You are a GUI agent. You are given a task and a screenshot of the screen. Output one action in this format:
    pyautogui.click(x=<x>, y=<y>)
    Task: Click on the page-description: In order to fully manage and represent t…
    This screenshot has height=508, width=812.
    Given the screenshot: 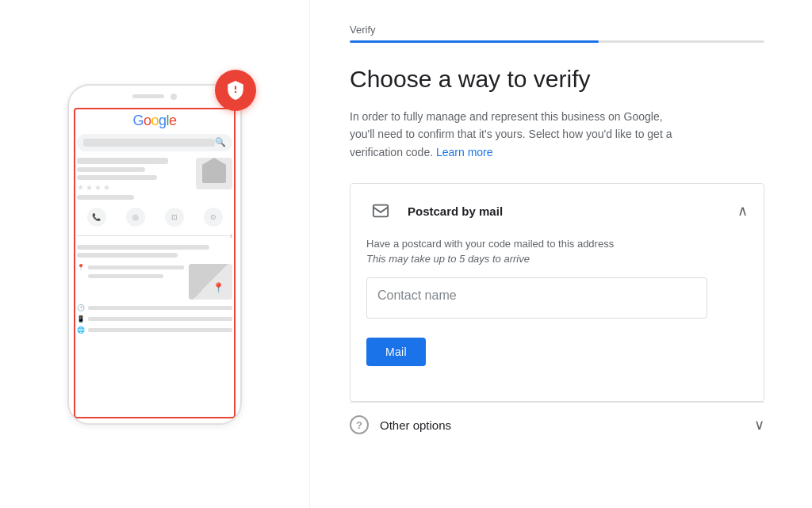 What is the action you would take?
    pyautogui.click(x=516, y=135)
    